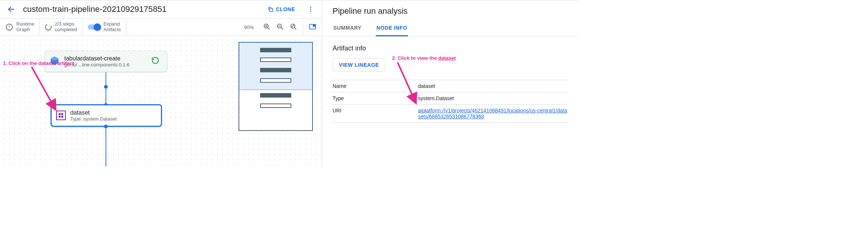  Describe the element at coordinates (106, 147) in the screenshot. I see `edge-artifact-down` at that location.